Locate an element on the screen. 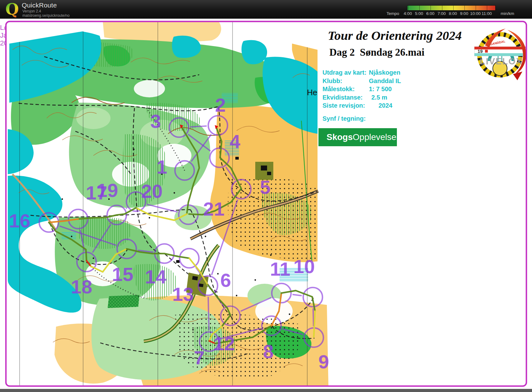 Image resolution: width=532 pixels, height=392 pixels. control-number: 19 is located at coordinates (108, 190).